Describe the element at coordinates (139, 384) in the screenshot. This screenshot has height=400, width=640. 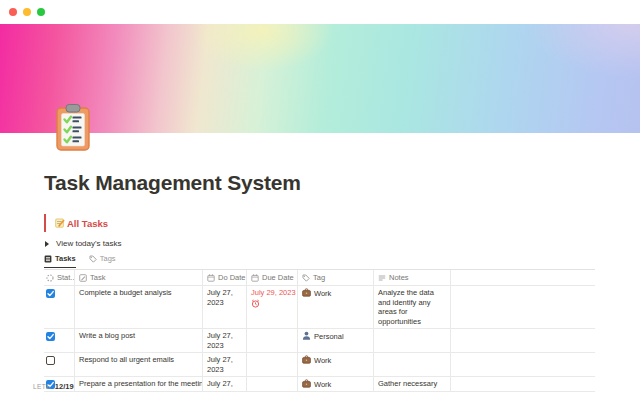
I see `task-cell: Prepare a presentation for the meeting` at that location.